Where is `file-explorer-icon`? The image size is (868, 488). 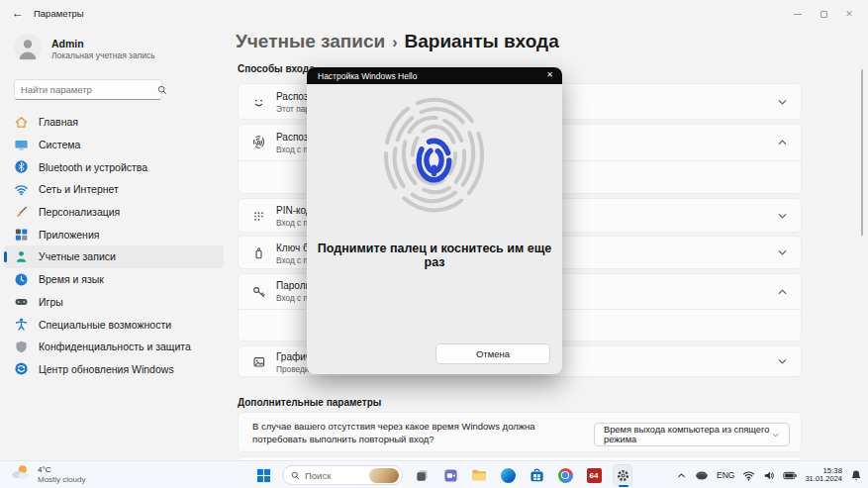 file-explorer-icon is located at coordinates (479, 475).